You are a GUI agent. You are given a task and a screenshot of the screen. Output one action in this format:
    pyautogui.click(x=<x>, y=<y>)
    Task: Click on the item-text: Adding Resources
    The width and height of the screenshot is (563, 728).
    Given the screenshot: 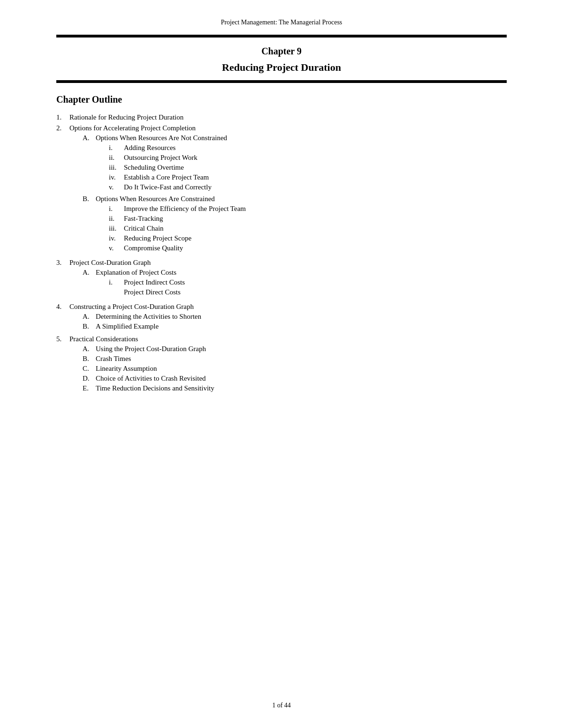 What is the action you would take?
    pyautogui.click(x=150, y=148)
    